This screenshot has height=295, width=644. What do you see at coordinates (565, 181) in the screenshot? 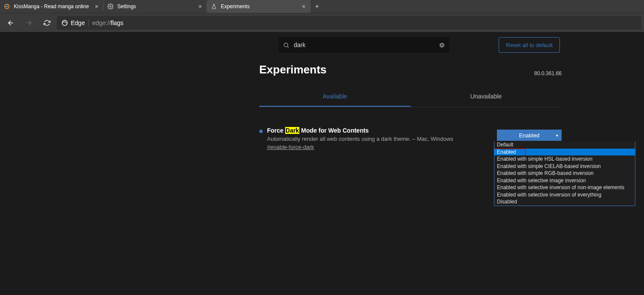
I see `dropdown-option: Enabled with selective image inversion` at bounding box center [565, 181].